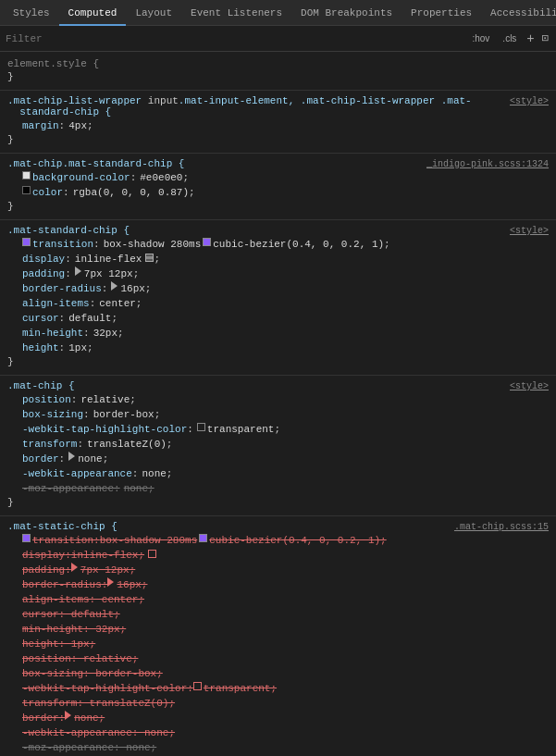 The width and height of the screenshot is (556, 756). Describe the element at coordinates (105, 400) in the screenshot. I see `prop-value-position: relative` at that location.